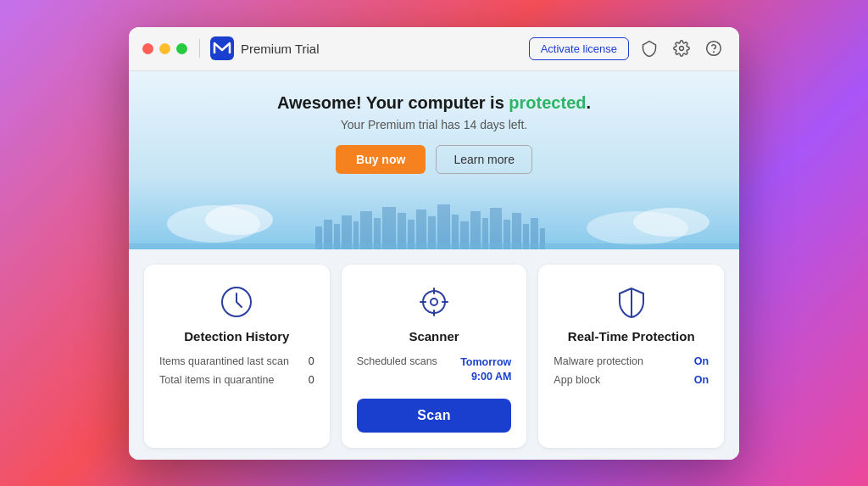 The image size is (868, 486). Describe the element at coordinates (237, 336) in the screenshot. I see `detection-history-title: Detection History` at that location.